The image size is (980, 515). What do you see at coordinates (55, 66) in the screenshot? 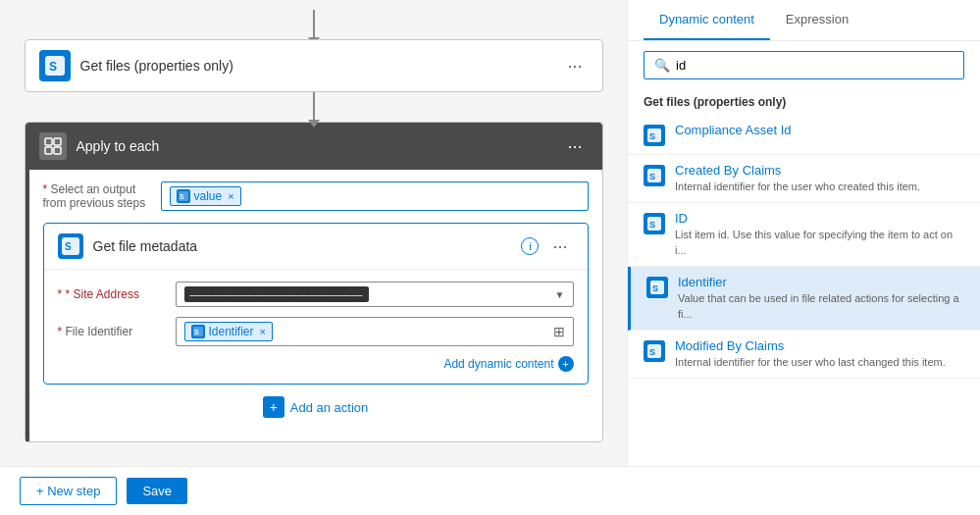
I see `sharepoint-icon: S` at bounding box center [55, 66].